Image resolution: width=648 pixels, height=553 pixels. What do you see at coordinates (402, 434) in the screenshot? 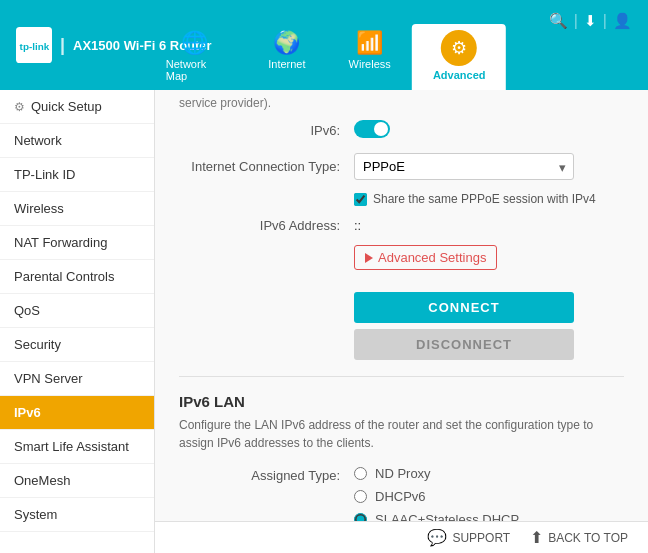
I see `ipv6-lan-desc: Configure the LAN IPv6 address of the ro…` at bounding box center [402, 434].